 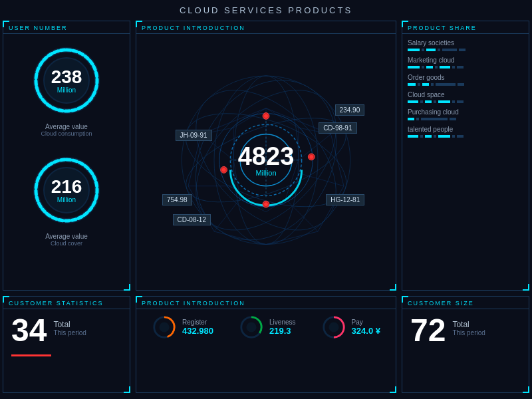 What do you see at coordinates (338, 128) in the screenshot?
I see `label-cd-98-91: CD-98-91` at bounding box center [338, 128].